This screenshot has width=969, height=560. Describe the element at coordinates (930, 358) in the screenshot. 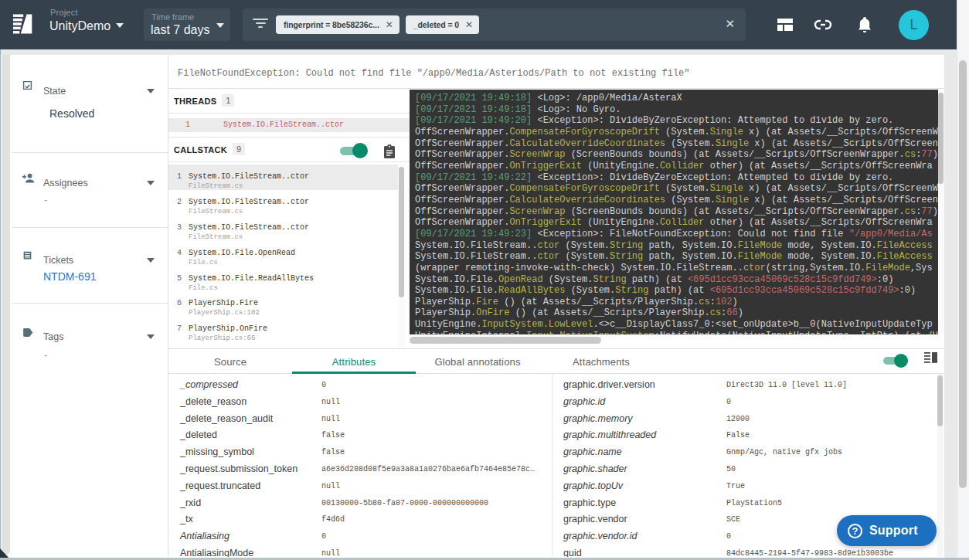

I see `density-icon` at that location.